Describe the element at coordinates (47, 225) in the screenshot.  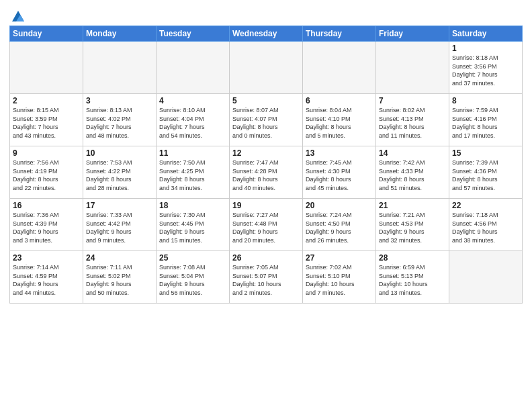
I see `calendar-day-cell: 16Sunrise: 7:36 AM Sunset: 4:39 PM Dayli…` at that location.